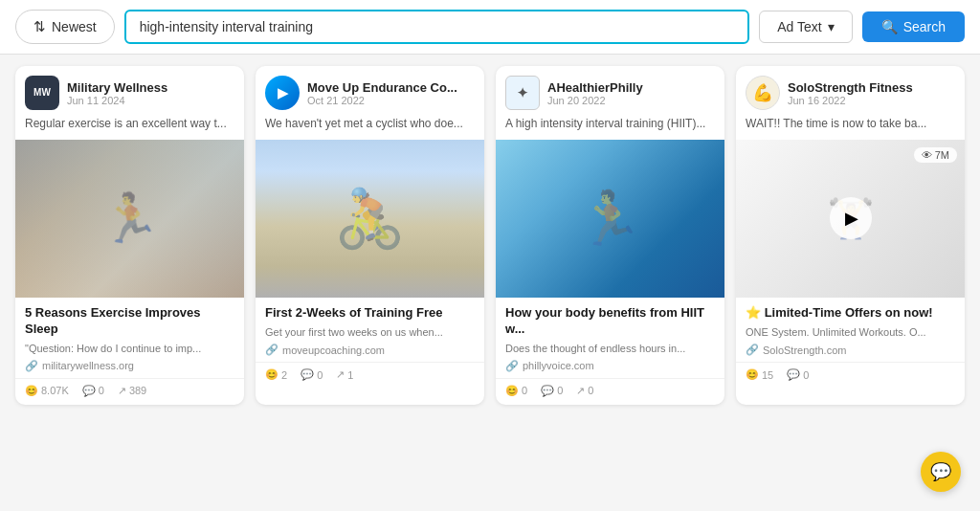 The width and height of the screenshot is (980, 511). I want to click on card-date: Oct 21 2022, so click(383, 100).